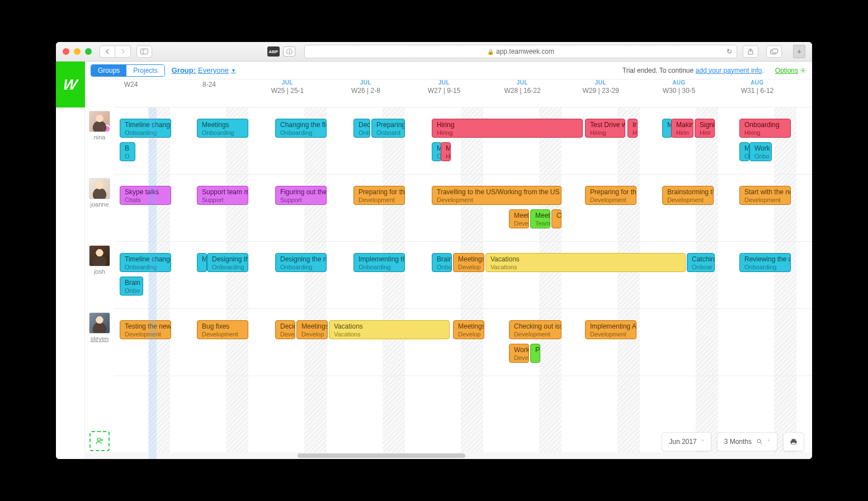 The image size is (868, 501). What do you see at coordinates (702, 442) in the screenshot?
I see `chevron-up-icon: ˄` at bounding box center [702, 442].